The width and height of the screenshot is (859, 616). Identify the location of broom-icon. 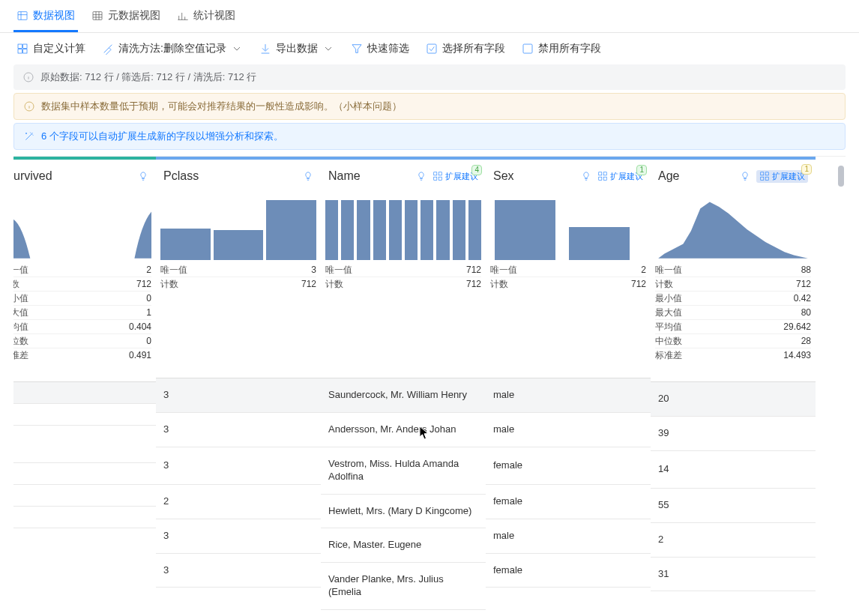
(108, 49).